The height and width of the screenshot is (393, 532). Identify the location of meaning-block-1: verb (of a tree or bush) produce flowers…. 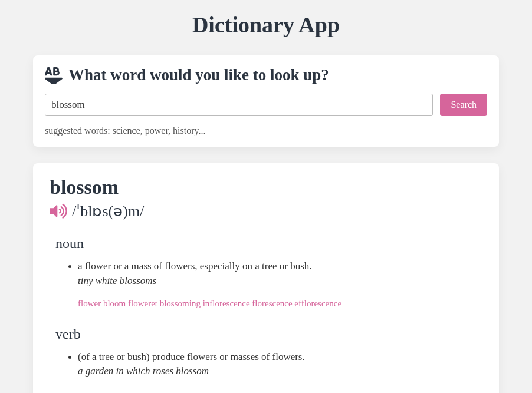
(266, 352).